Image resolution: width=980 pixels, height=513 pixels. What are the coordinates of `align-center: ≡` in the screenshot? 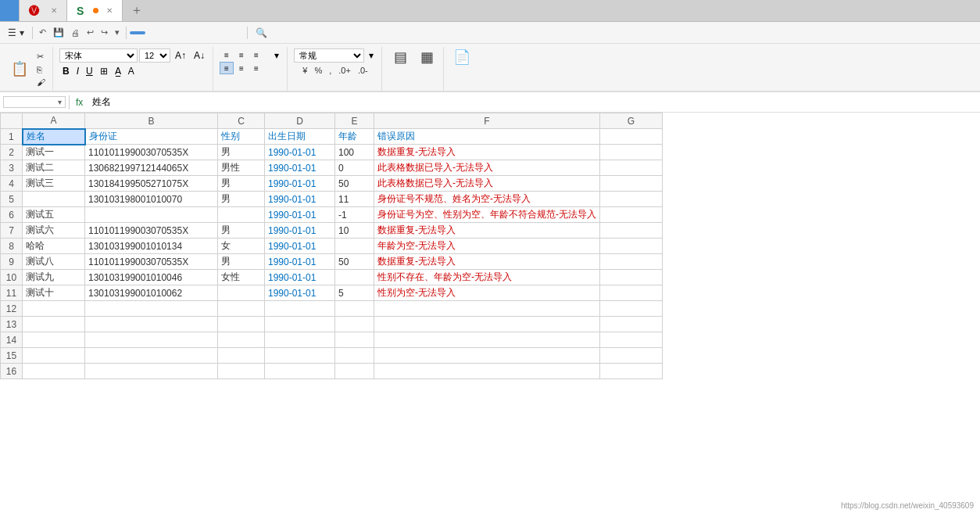 It's located at (241, 68).